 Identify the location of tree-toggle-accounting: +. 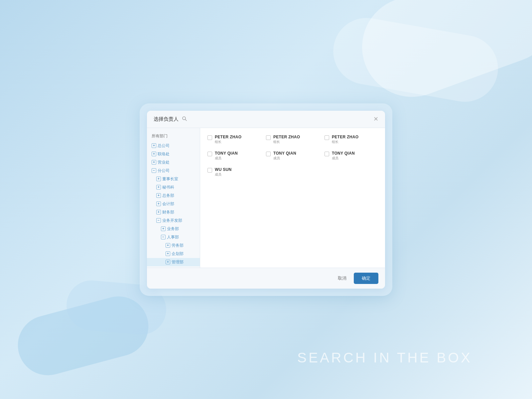
(159, 204).